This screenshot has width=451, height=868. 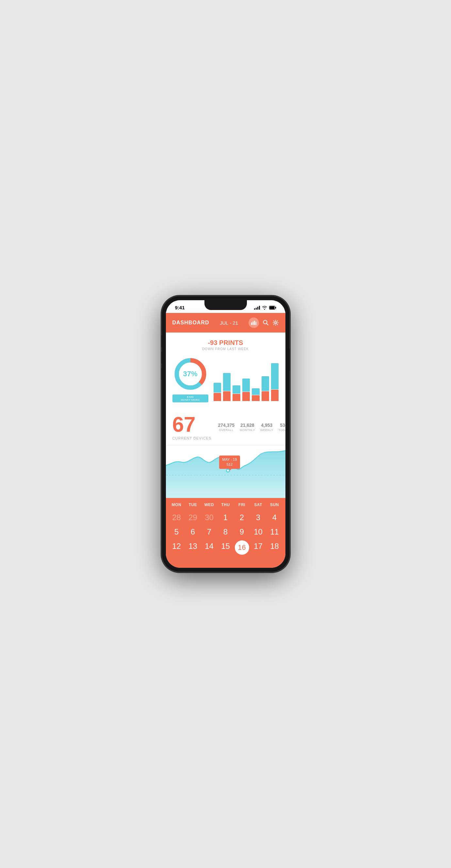 I want to click on phone-screen: 9:41, so click(x=226, y=434).